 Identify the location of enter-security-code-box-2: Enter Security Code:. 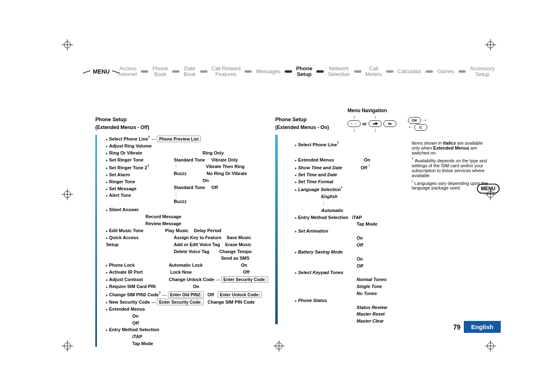
(180, 302).